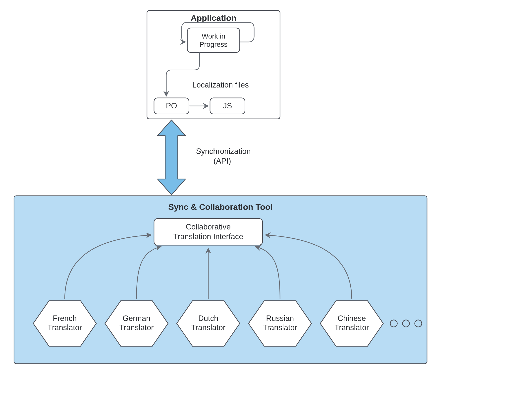  I want to click on tool-title: Sync & Collaboration Tool, so click(220, 207).